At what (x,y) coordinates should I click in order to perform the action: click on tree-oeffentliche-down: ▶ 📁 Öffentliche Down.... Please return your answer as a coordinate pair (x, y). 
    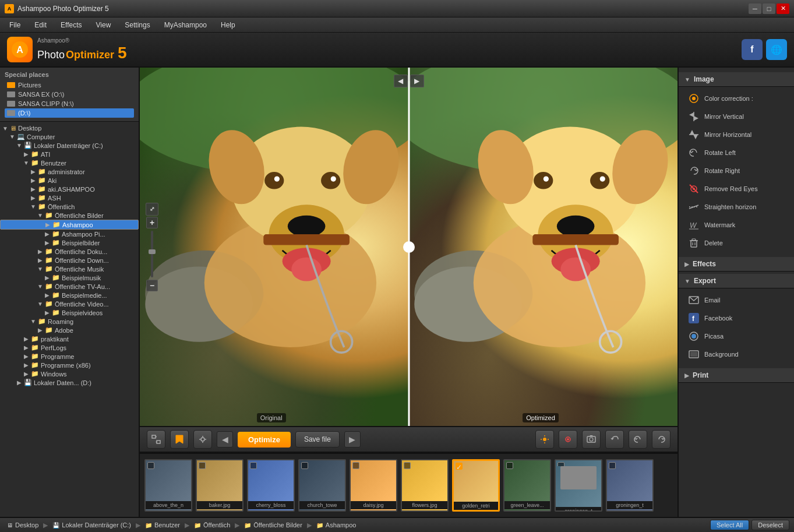
    Looking at the image, I should click on (69, 260).